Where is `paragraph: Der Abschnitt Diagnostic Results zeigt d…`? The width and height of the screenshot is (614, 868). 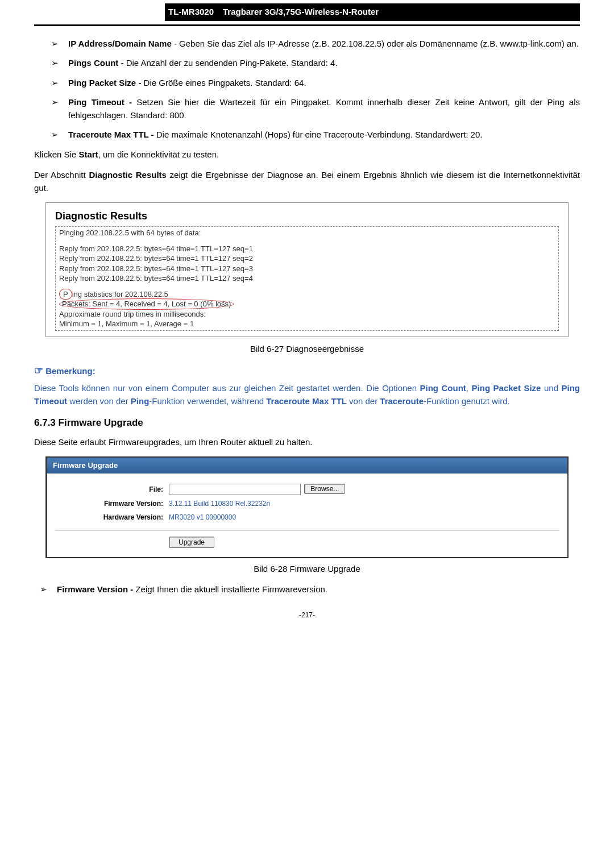
paragraph: Der Abschnitt Diagnostic Results zeigt d… is located at coordinates (307, 182).